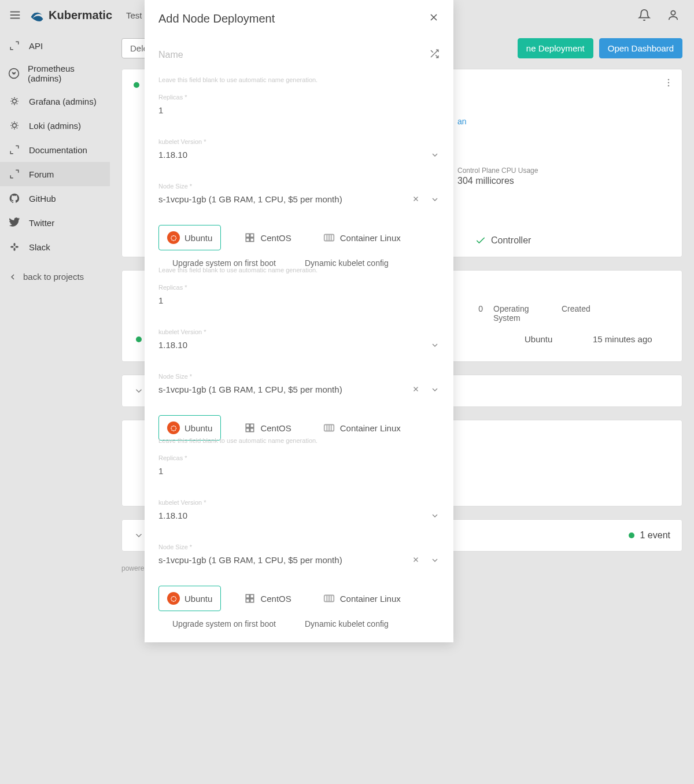 The height and width of the screenshot is (784, 694). Describe the element at coordinates (347, 624) in the screenshot. I see `config-dynamic-kubelet: Dynamic kubelet config` at that location.